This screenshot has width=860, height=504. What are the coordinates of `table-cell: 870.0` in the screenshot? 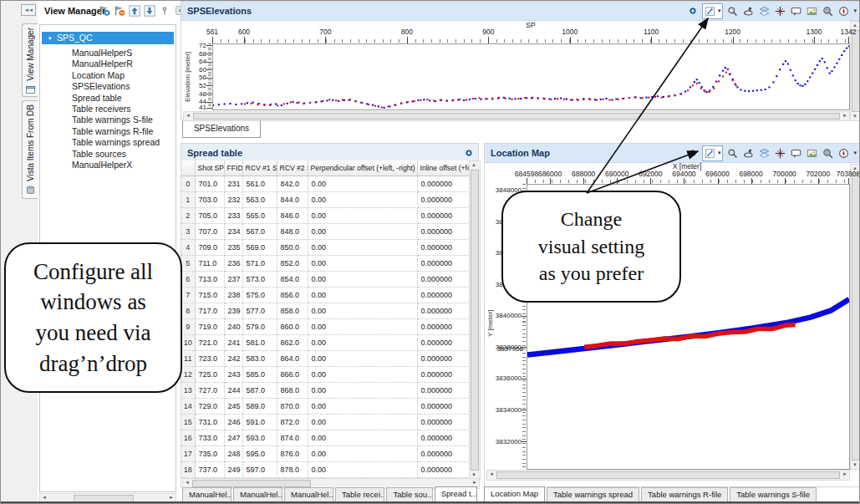 It's located at (293, 406).